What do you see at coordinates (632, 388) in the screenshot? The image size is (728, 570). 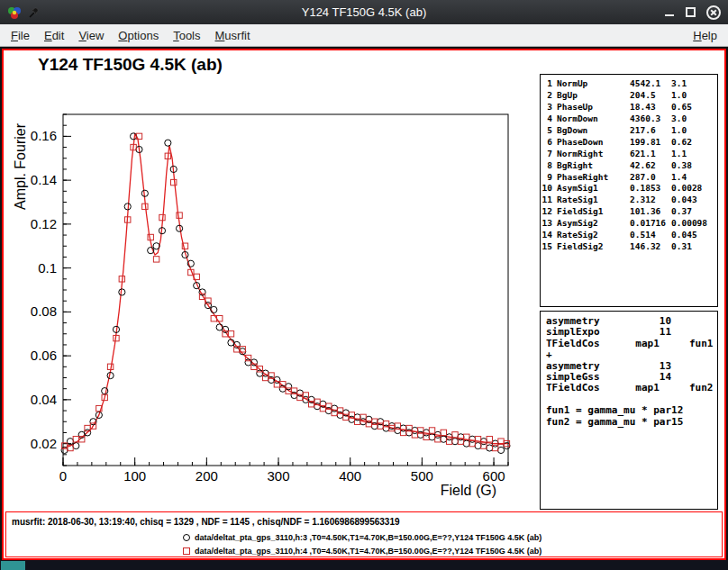 I see `theory-line: TFieldCos map1 fun2` at bounding box center [632, 388].